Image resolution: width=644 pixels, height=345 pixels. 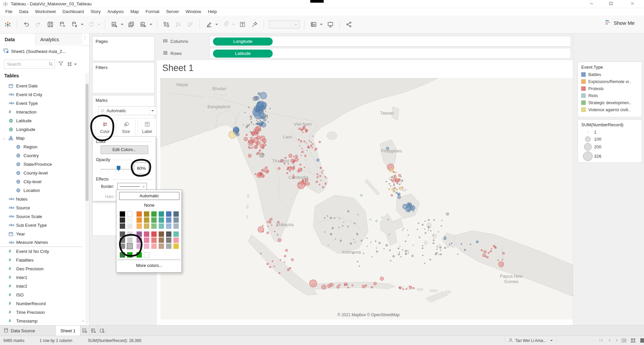 What do you see at coordinates (94, 331) in the screenshot?
I see `new-dashboard-tab-icon` at bounding box center [94, 331].